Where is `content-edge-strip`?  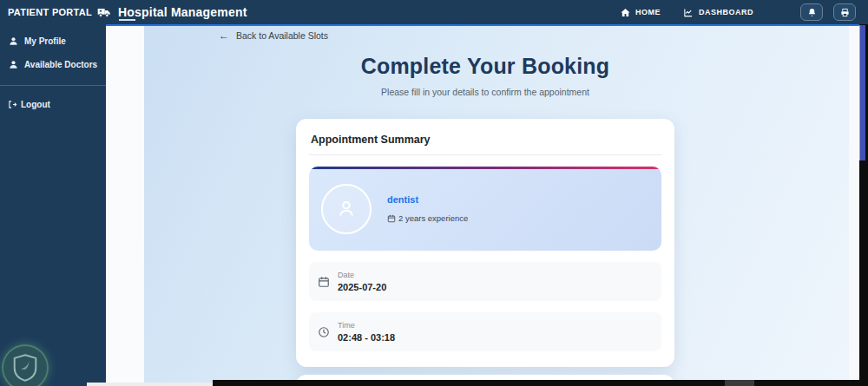
content-edge-strip is located at coordinates (854, 206).